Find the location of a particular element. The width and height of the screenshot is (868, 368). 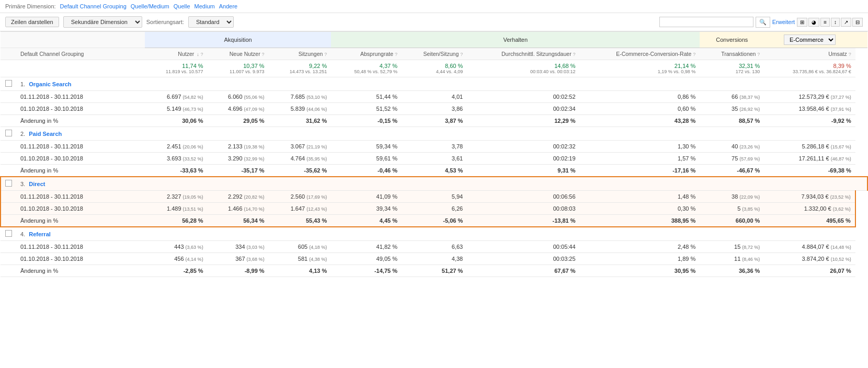

change-transaktionen-referral: 36,36 % is located at coordinates (732, 271).